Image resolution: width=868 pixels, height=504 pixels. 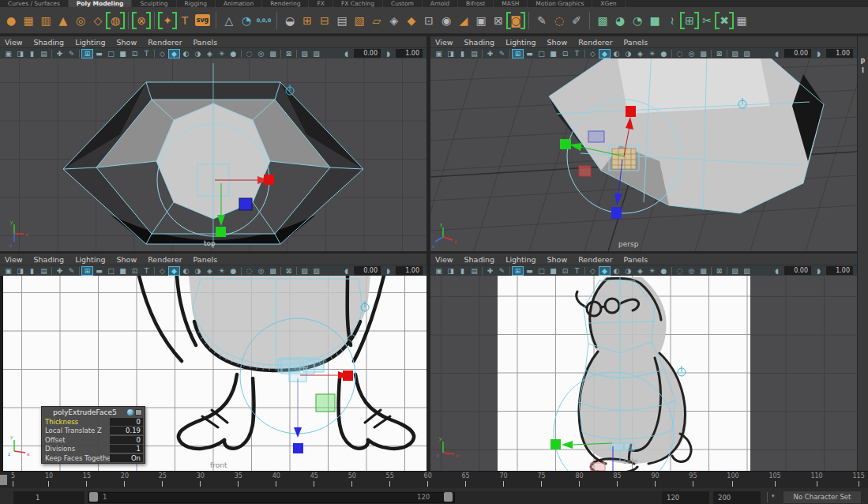 I want to click on timeline: 5 10 15 20 25 30 35 40, so click(x=434, y=480).